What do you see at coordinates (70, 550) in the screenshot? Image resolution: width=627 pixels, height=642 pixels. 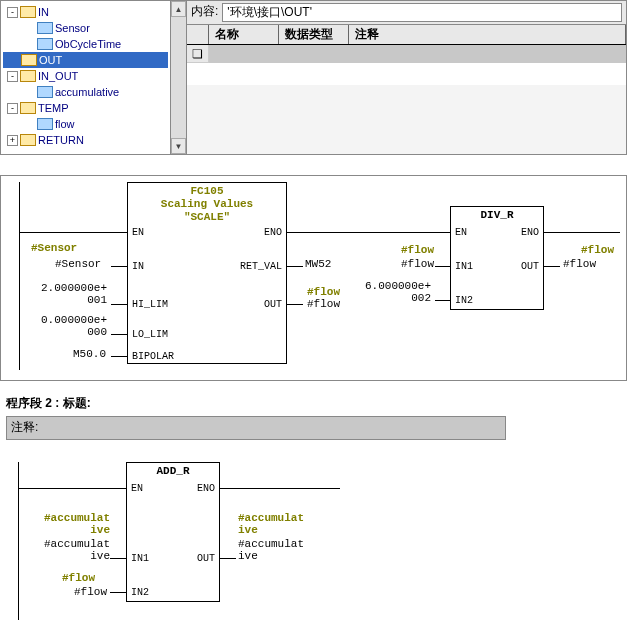 I see `addr-in1-value: #accumulat ive` at bounding box center [70, 550].